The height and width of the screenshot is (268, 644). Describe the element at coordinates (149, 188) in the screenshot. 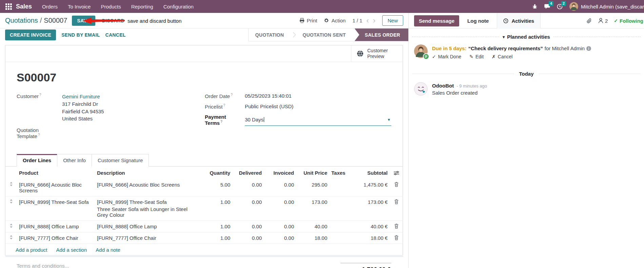

I see `cell-description: [FURN_6666] Acoustic Bloc Screens` at that location.